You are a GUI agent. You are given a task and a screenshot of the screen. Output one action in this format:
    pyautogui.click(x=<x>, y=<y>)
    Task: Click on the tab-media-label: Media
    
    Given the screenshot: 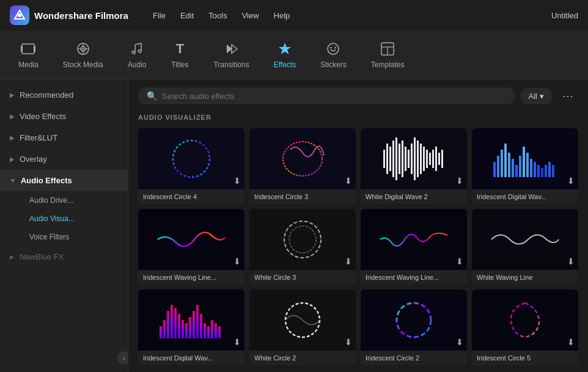 What is the action you would take?
    pyautogui.click(x=28, y=65)
    